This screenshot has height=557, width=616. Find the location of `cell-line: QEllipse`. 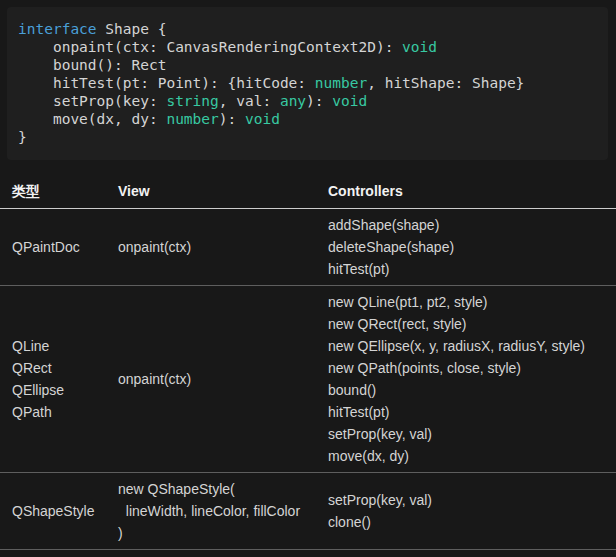

cell-line: QEllipse is located at coordinates (56, 390).